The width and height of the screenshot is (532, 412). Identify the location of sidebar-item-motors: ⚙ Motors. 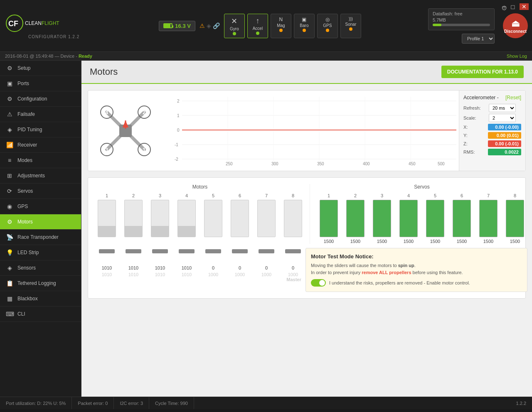
(41, 222).